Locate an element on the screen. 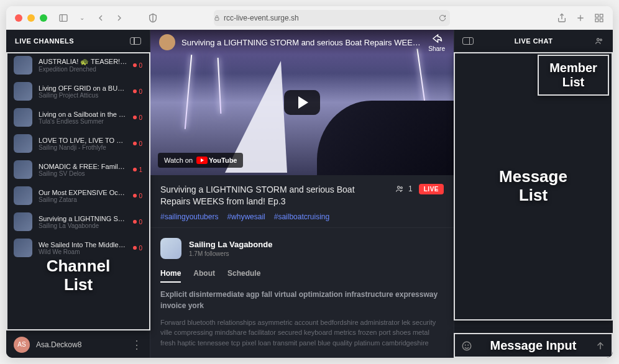 The height and width of the screenshot is (364, 619). video-channel-avatar is located at coordinates (167, 42).